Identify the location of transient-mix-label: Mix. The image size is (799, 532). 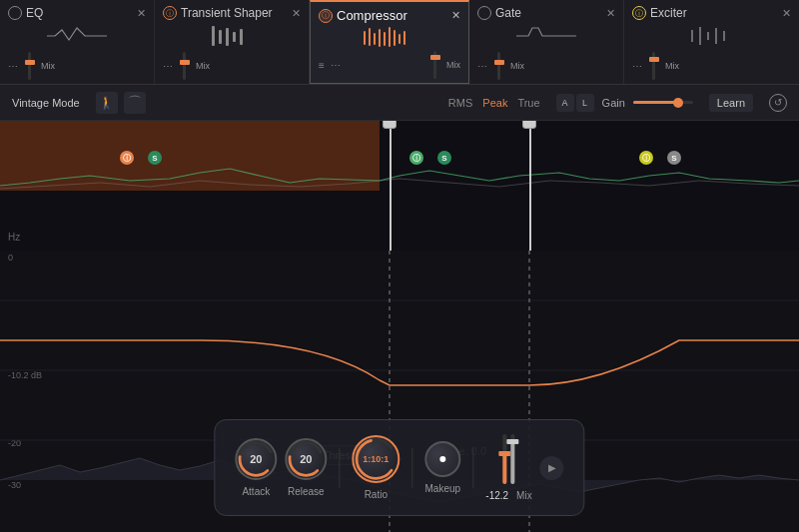
(203, 66).